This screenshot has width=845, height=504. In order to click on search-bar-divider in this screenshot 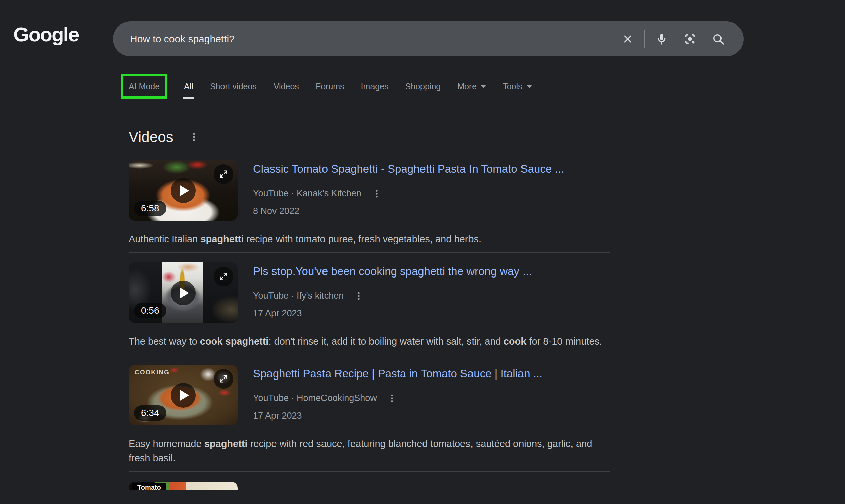, I will do `click(645, 39)`.